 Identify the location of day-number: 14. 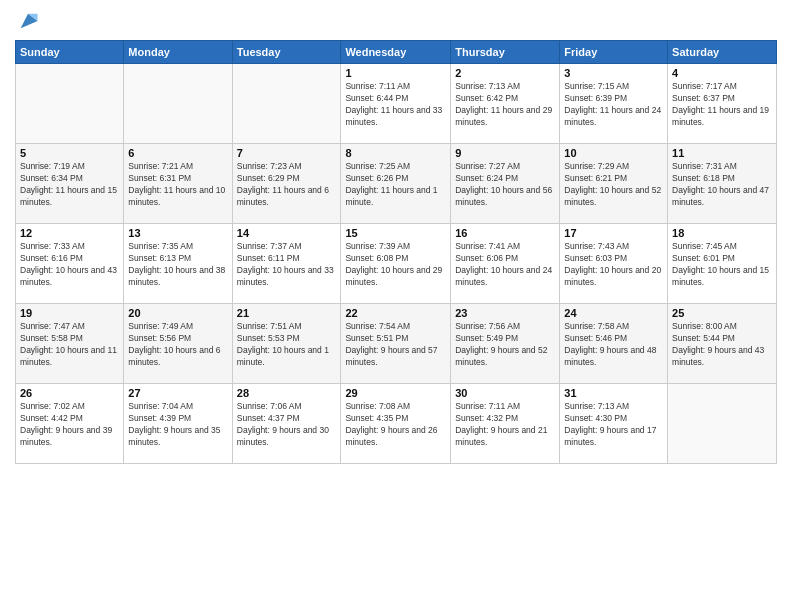
(287, 233).